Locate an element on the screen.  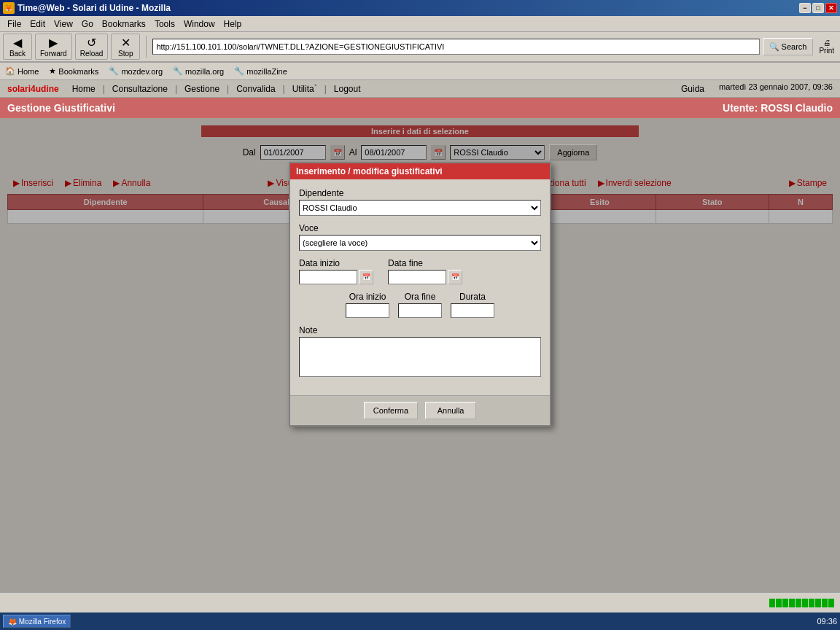
ora-inizio-field: Ora inizio is located at coordinates (368, 305).